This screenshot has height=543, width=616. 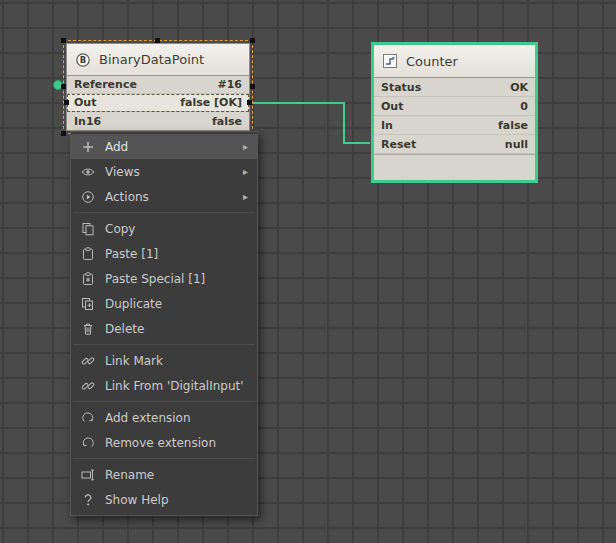 What do you see at coordinates (164, 328) in the screenshot?
I see `menu-item-delete: Delete` at bounding box center [164, 328].